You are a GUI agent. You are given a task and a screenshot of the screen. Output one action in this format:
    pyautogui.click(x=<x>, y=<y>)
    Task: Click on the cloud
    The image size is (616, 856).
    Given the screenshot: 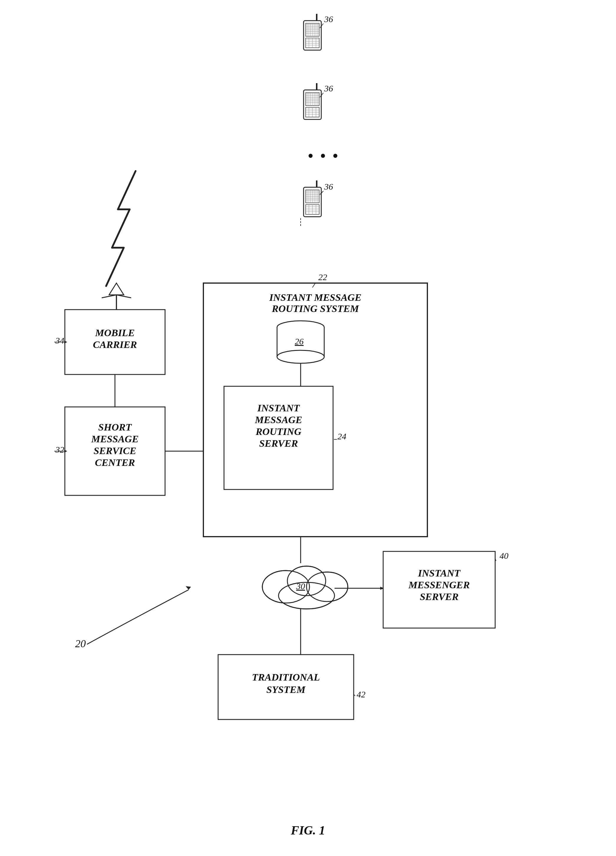 What is the action you would take?
    pyautogui.click(x=305, y=587)
    